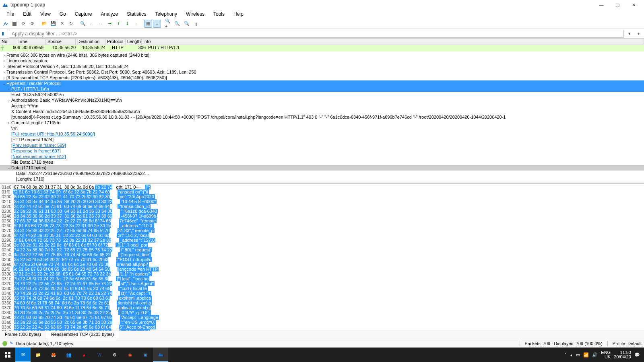 The height and width of the screenshot is (362, 644). Describe the element at coordinates (322, 317) in the screenshot. I see `hex-row: 0390 22 41 63 63 65 70 74 2d 4c 61 6e 67…` at that location.